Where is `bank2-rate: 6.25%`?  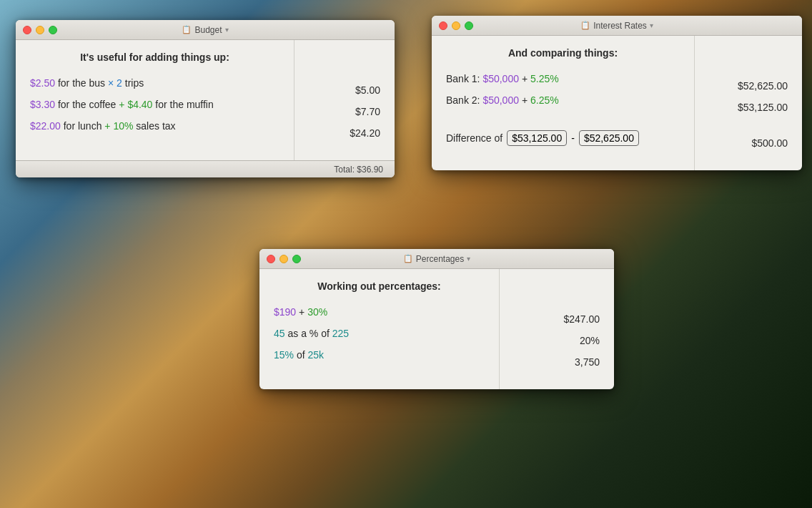 bank2-rate: 6.25% is located at coordinates (545, 100).